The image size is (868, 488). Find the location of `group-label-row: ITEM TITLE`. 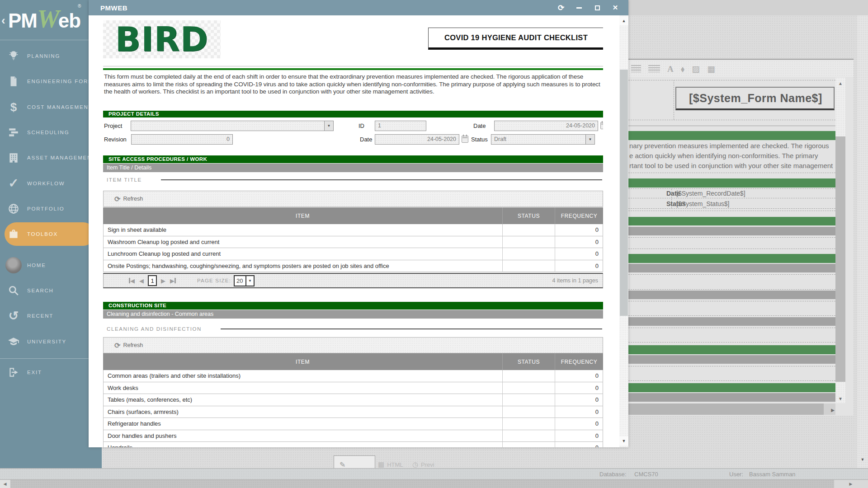

group-label-row: ITEM TITLE is located at coordinates (355, 180).